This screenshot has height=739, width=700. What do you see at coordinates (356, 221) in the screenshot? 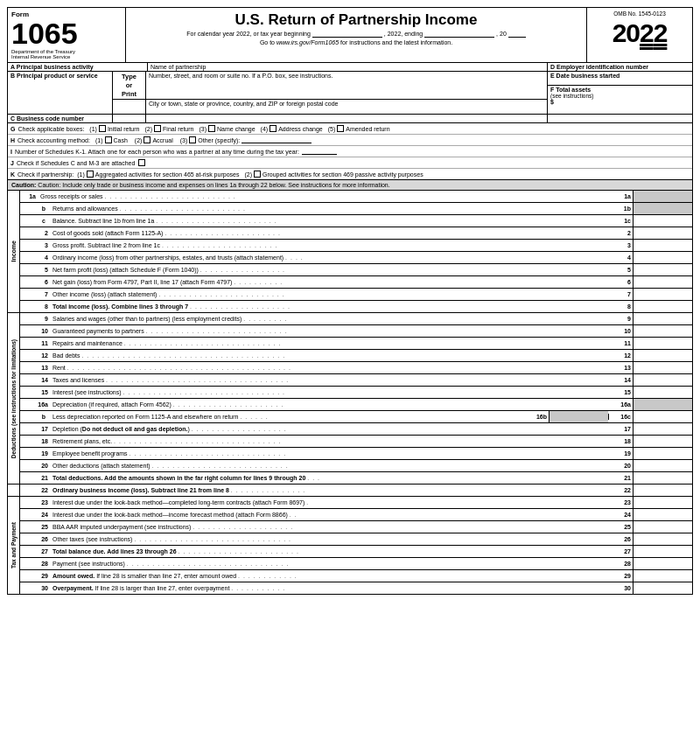
I see `line-1c: c Balance. Subtract line 1b from line 1a…` at bounding box center [356, 221].